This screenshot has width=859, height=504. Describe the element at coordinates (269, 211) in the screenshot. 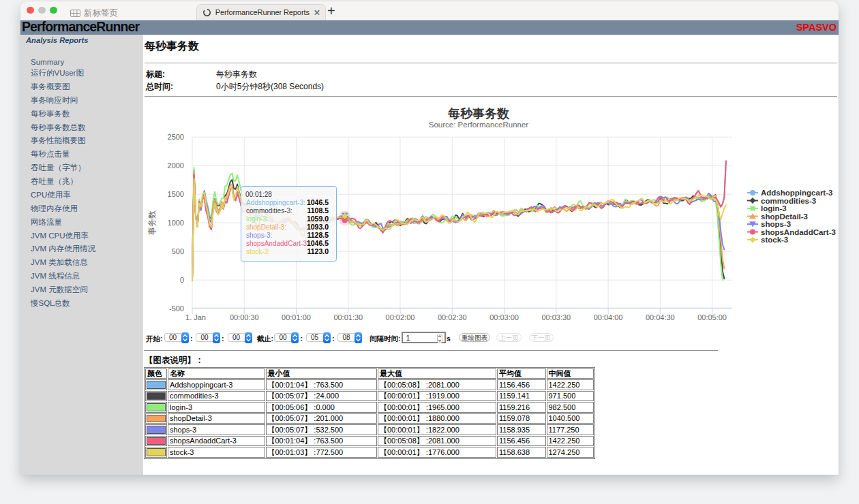

I see `svg-text: commodities-3:` at that location.